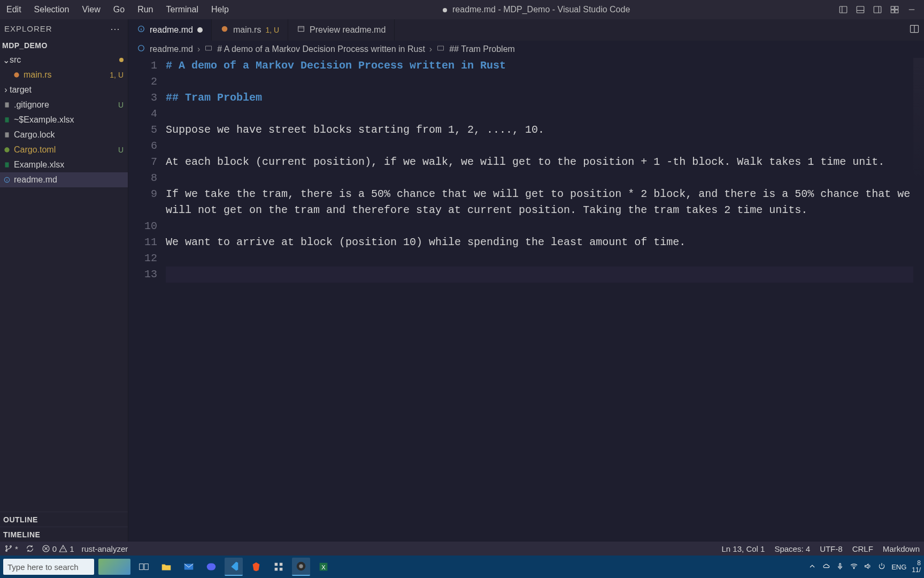 The image size is (924, 578). What do you see at coordinates (64, 527) in the screenshot?
I see `sidebar-collapsed-panels: OUTLINE TIMELINE` at bounding box center [64, 527].